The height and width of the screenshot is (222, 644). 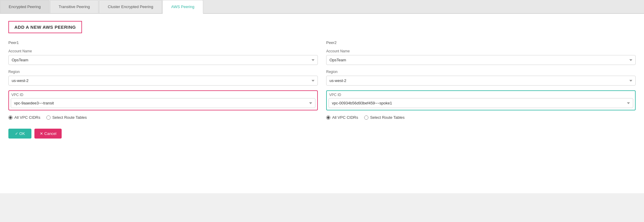 I want to click on section-title: ADD A NEW AWS PEERING, so click(x=45, y=27).